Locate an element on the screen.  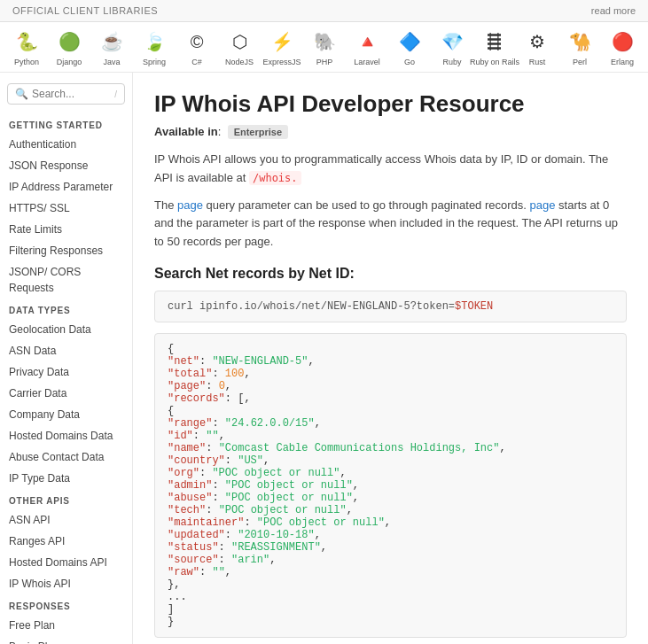
json-line: "total": 100, is located at coordinates (390, 374).